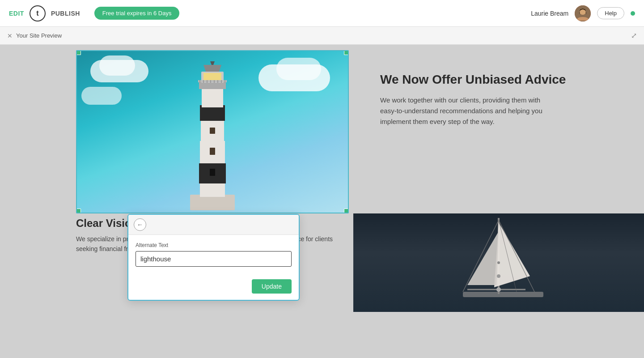  I want to click on section1-title: We Now Offer Unbiased Advice, so click(503, 80).